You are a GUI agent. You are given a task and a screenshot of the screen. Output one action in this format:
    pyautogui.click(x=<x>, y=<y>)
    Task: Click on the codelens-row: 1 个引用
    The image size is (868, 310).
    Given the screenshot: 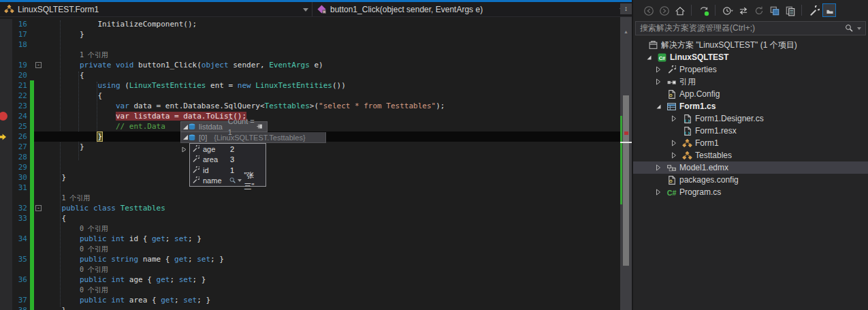 What is the action you would take?
    pyautogui.click(x=310, y=198)
    